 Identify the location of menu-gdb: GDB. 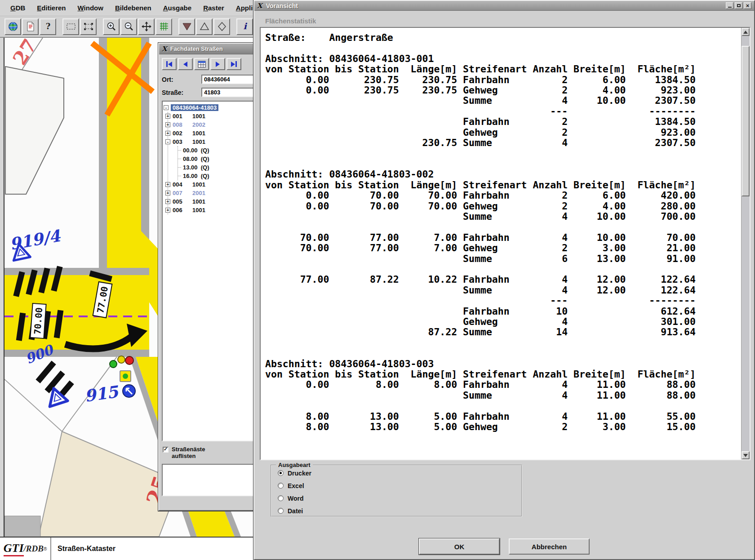
(18, 8).